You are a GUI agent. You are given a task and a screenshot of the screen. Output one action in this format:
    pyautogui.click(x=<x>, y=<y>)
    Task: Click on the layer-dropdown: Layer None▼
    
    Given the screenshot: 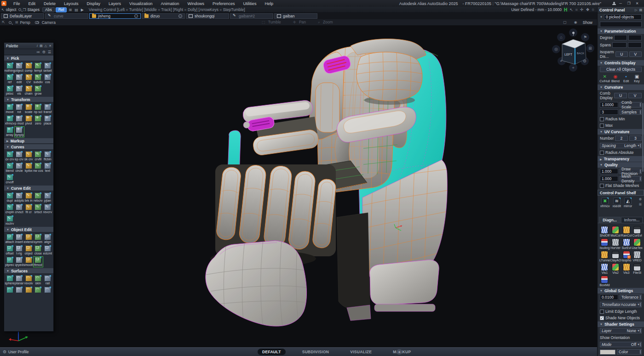 What is the action you would take?
    pyautogui.click(x=621, y=331)
    